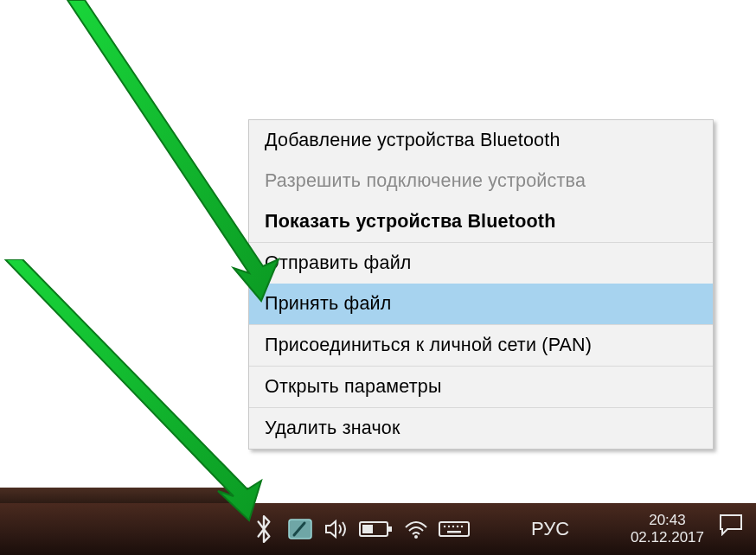  I want to click on menu-item-receive-file: Принять файл, so click(481, 304).